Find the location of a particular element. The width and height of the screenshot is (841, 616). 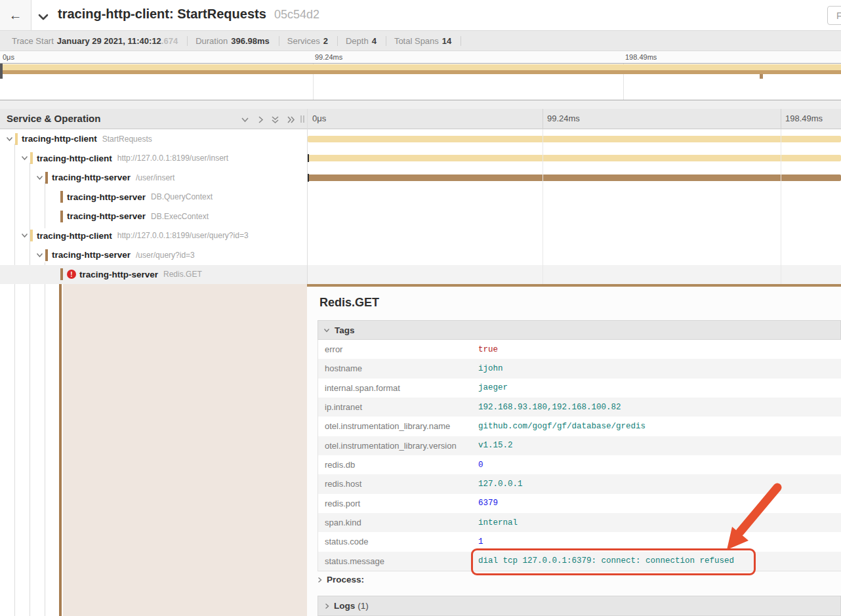

trace-summary-bar: Trace Start January 29 2021, 11:40:12 .6… is located at coordinates (420, 41).